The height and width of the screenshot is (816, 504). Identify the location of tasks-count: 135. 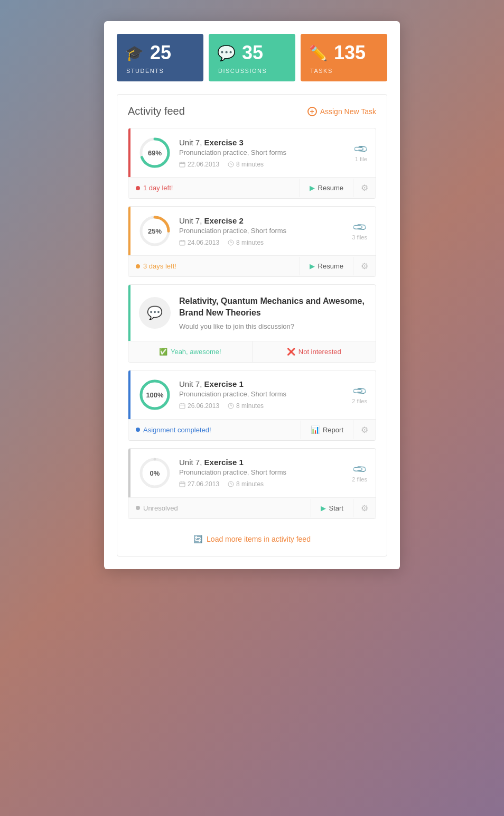
(350, 53).